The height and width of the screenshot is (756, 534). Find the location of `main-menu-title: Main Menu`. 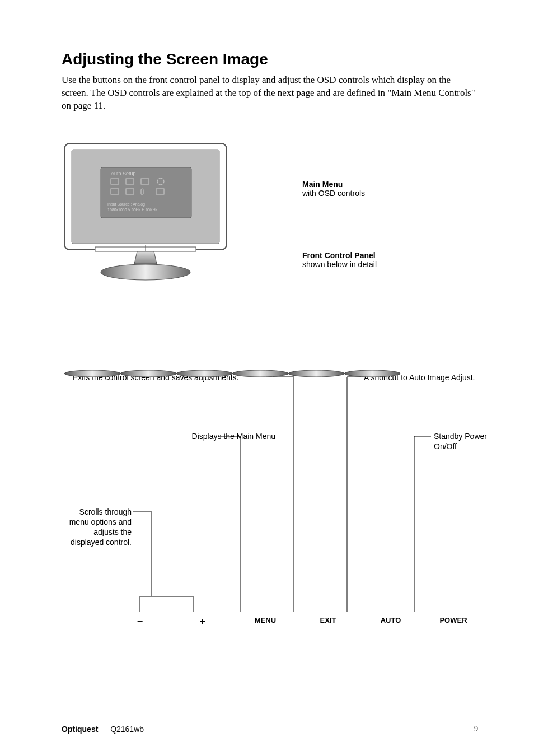

main-menu-title: Main Menu is located at coordinates (375, 184).